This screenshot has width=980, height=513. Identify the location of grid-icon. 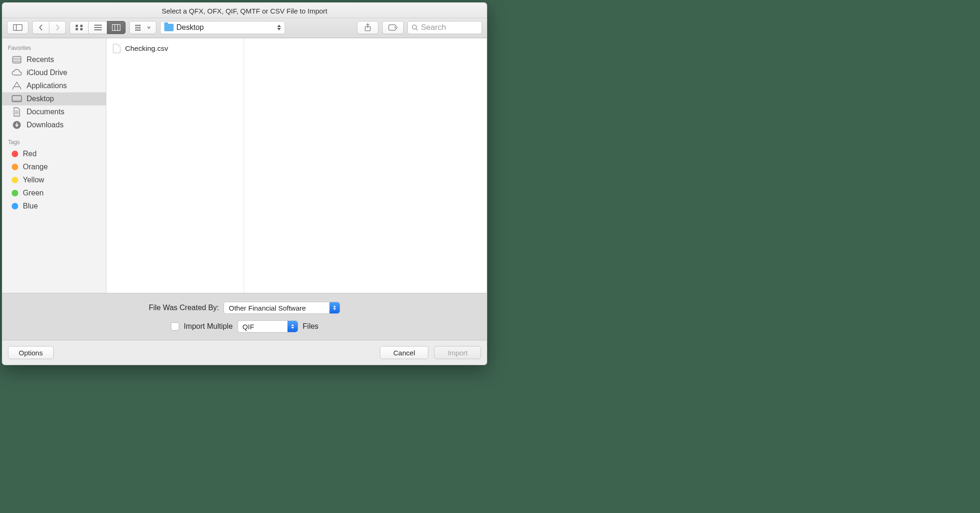
(79, 28).